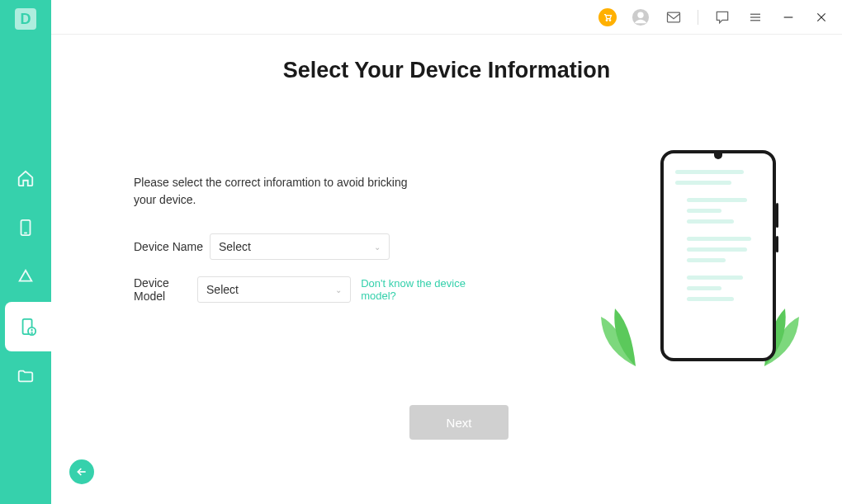  I want to click on phone-frame, so click(718, 256).